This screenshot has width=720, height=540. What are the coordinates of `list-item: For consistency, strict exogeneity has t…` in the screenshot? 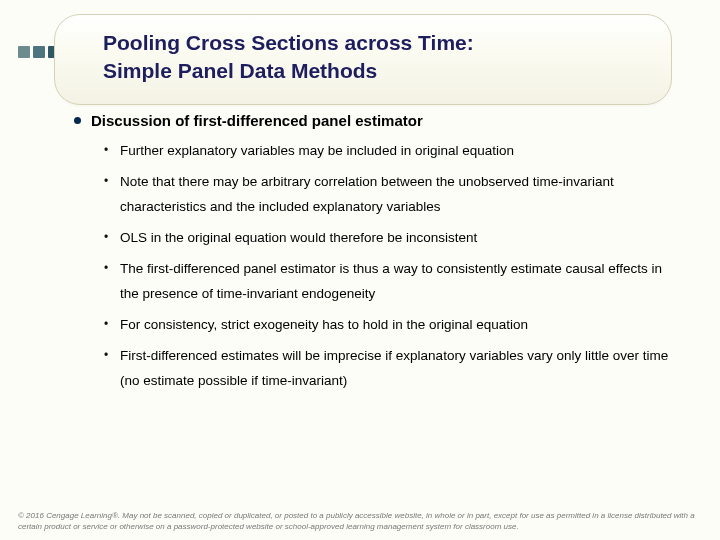 It's located at (392, 326).